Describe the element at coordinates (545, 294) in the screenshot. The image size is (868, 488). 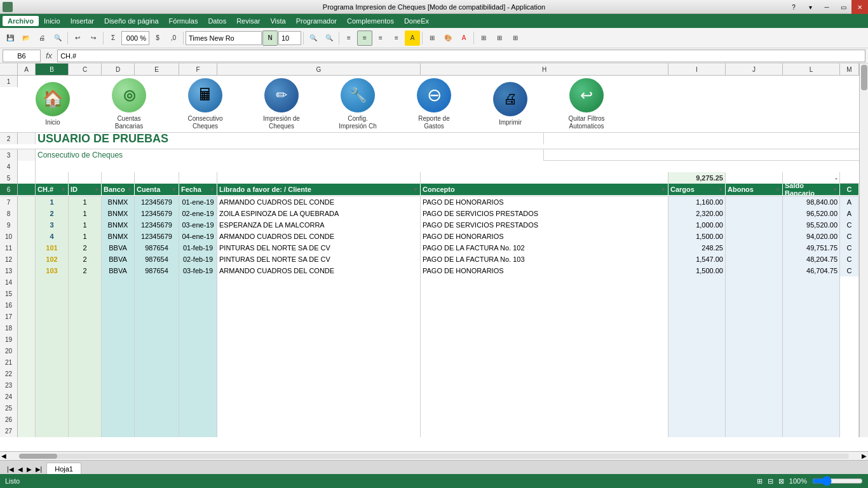
I see `cell-H15` at that location.